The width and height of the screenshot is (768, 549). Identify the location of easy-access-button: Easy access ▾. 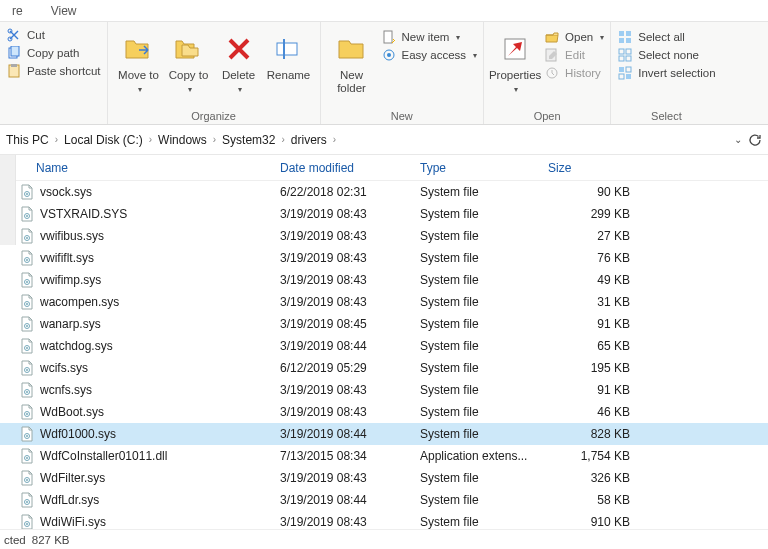
(430, 55).